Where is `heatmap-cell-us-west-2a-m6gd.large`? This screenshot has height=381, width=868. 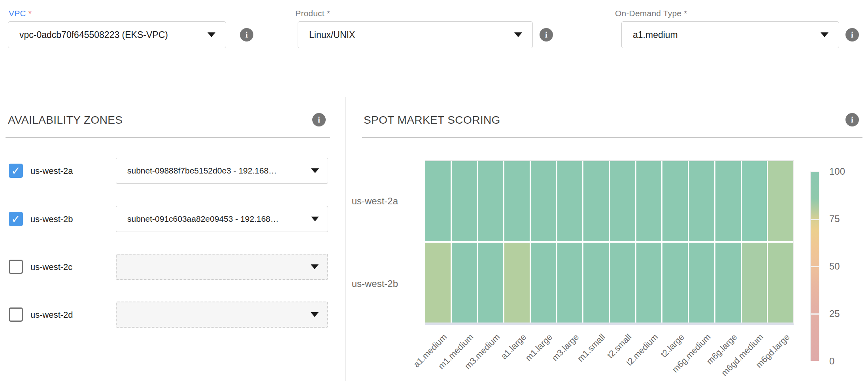 heatmap-cell-us-west-2a-m6gd.large is located at coordinates (781, 201).